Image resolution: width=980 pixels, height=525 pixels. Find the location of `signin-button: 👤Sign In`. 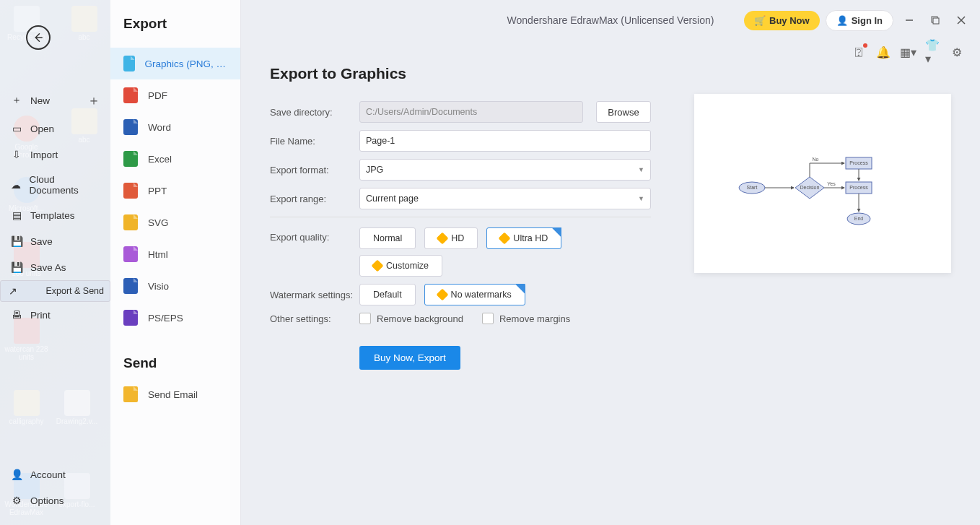

signin-button: 👤Sign In is located at coordinates (859, 20).